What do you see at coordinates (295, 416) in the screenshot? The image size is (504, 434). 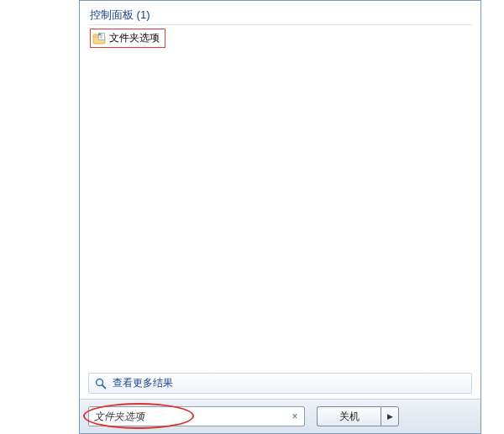 I see `clear-search-button: ×` at bounding box center [295, 416].